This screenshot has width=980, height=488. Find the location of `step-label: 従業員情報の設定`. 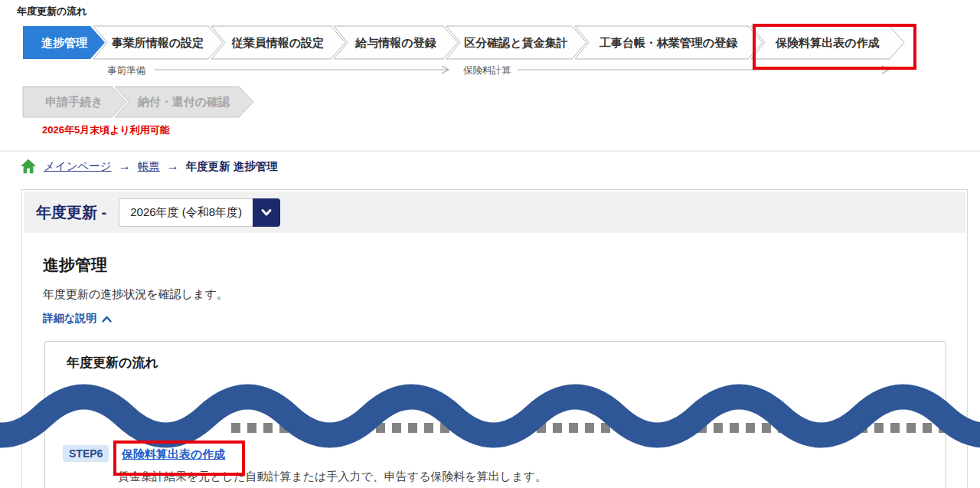

step-label: 従業員情報の設定 is located at coordinates (277, 43).